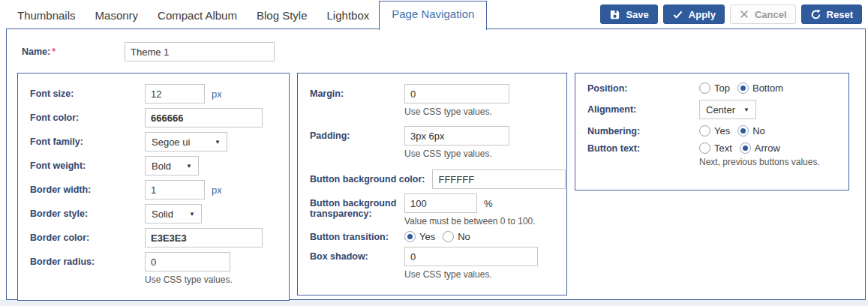 The height and width of the screenshot is (306, 868). Describe the element at coordinates (161, 166) in the screenshot. I see `font-weight-value: Bold` at that location.